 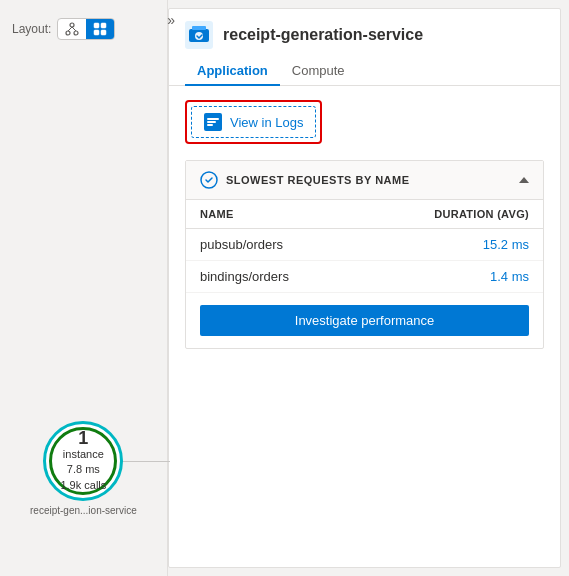 What do you see at coordinates (213, 122) in the screenshot?
I see `logs-icon` at bounding box center [213, 122].